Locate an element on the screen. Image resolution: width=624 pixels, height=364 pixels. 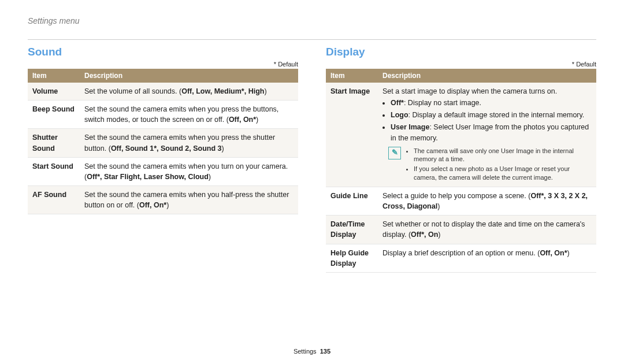
table-row: Help Guide Display Display a brief descr… is located at coordinates (461, 258).